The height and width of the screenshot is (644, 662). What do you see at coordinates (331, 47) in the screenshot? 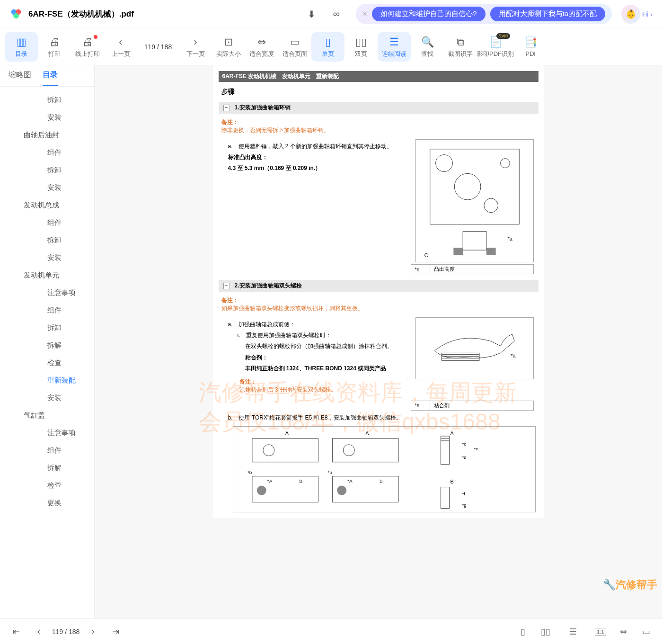
I see `toolbar: ▥目录 🖨打印 🖨线上打印 ‹上一页 119 / 188 ›下一页 ⊡实际大小 …` at bounding box center [331, 47].